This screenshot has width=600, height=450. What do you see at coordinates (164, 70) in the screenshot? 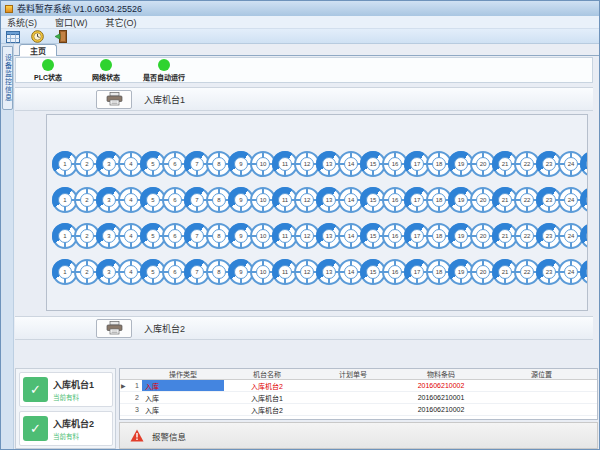
I see `status-indicator: 是否自动运行` at bounding box center [164, 70].